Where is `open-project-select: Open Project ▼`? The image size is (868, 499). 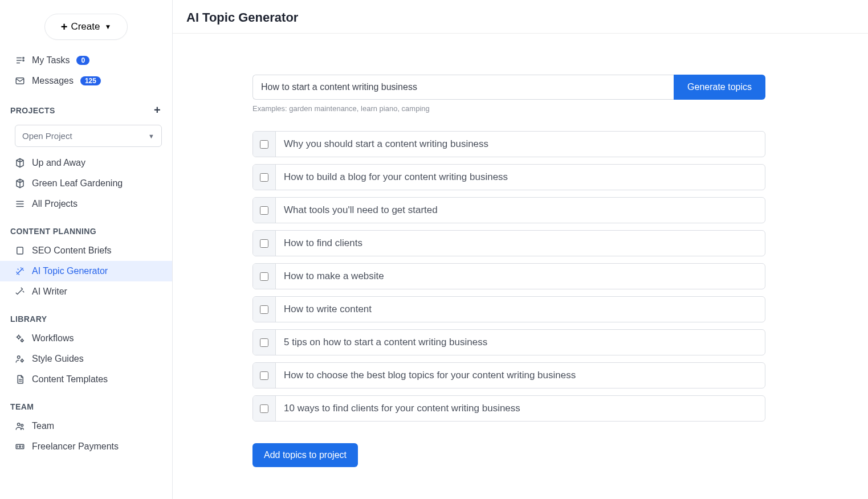 open-project-select: Open Project ▼ is located at coordinates (88, 136).